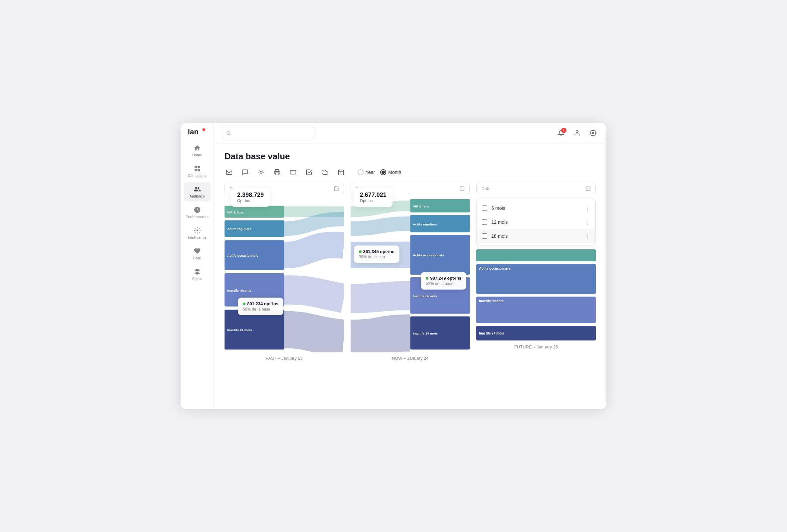 This screenshot has height=532, width=787. What do you see at coordinates (370, 172) in the screenshot?
I see `year-label: Year` at bounding box center [370, 172].